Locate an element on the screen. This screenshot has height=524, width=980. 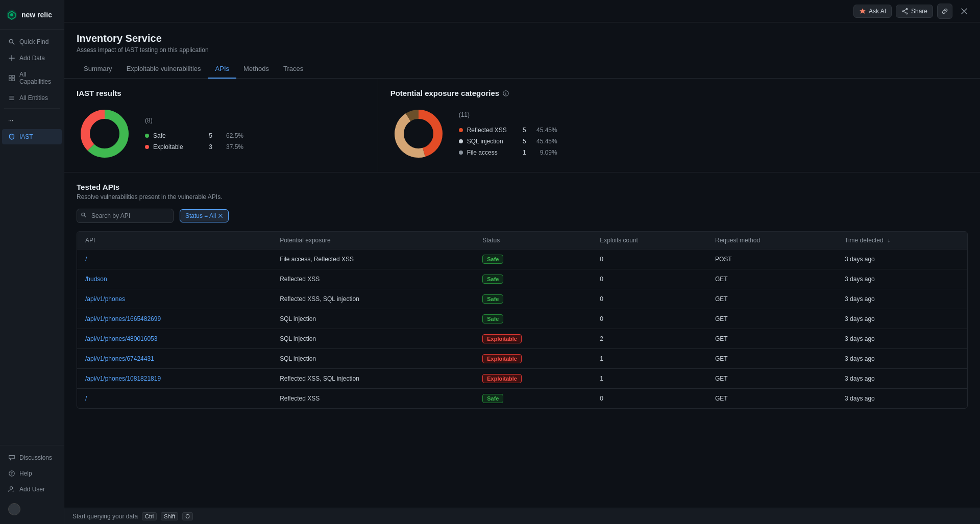
dots-label: ··· is located at coordinates (11, 120).